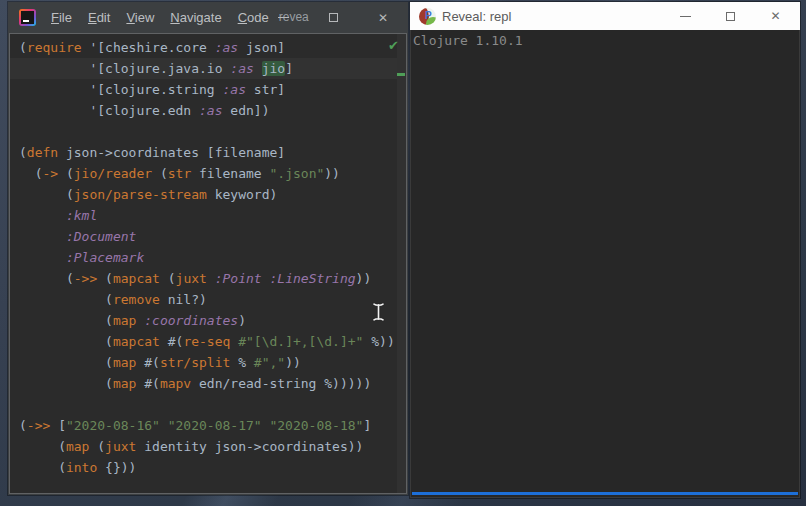 The image size is (806, 506). What do you see at coordinates (776, 16) in the screenshot?
I see `reveal-close-button: ✕` at bounding box center [776, 16].